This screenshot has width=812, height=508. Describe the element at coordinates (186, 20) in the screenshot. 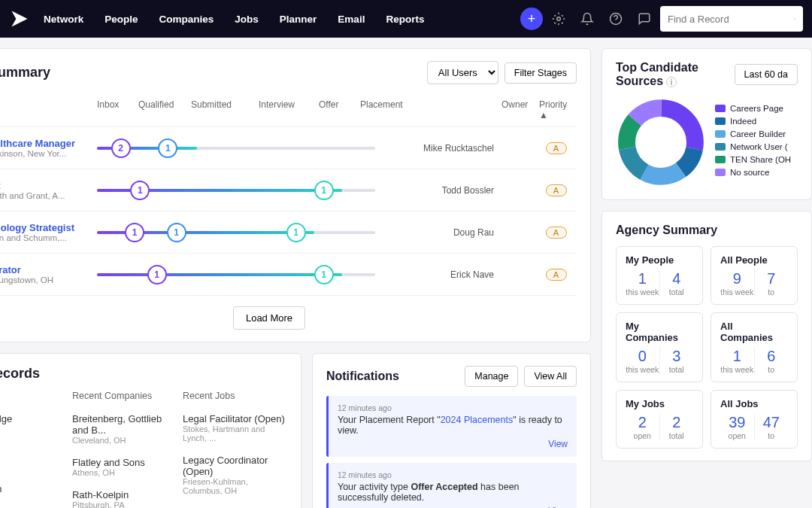

I see `nav-companies: Companies` at that location.